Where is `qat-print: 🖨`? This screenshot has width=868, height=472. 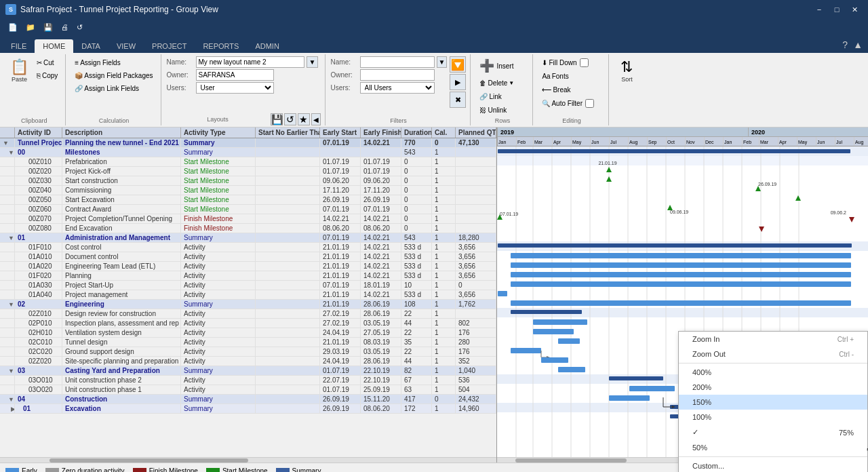 qat-print: 🖨 is located at coordinates (65, 27).